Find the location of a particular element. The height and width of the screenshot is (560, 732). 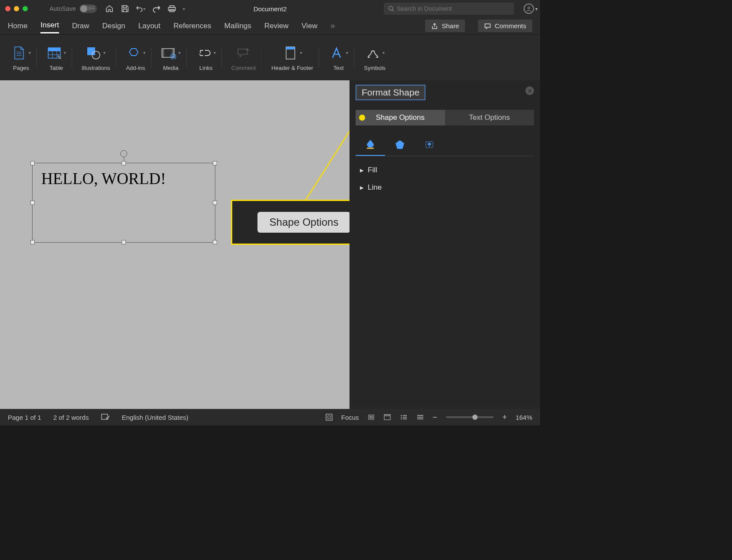

word-count: 2 of 2 words is located at coordinates (71, 418).